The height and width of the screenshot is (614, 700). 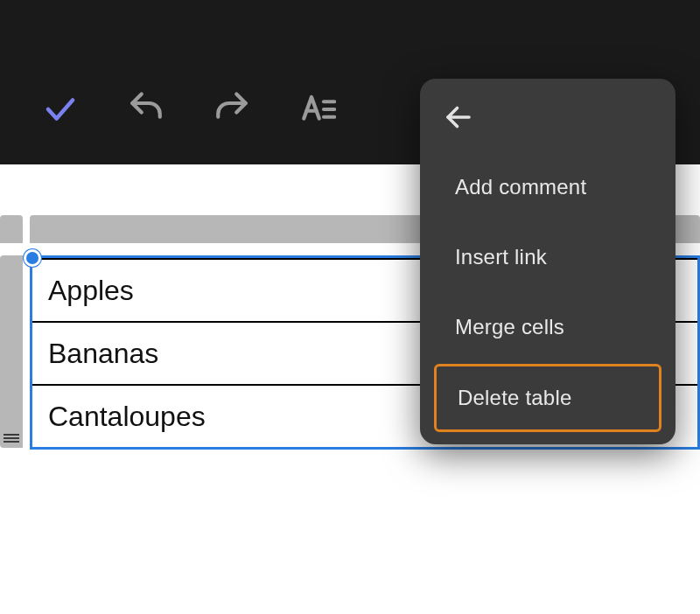 What do you see at coordinates (232, 109) in the screenshot?
I see `redo-icon` at bounding box center [232, 109].